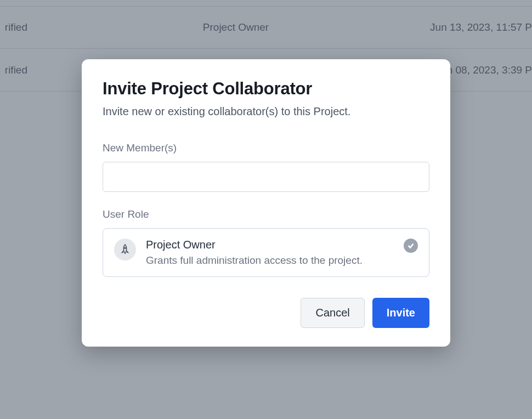 This screenshot has height=419, width=532. I want to click on check-icon, so click(411, 246).